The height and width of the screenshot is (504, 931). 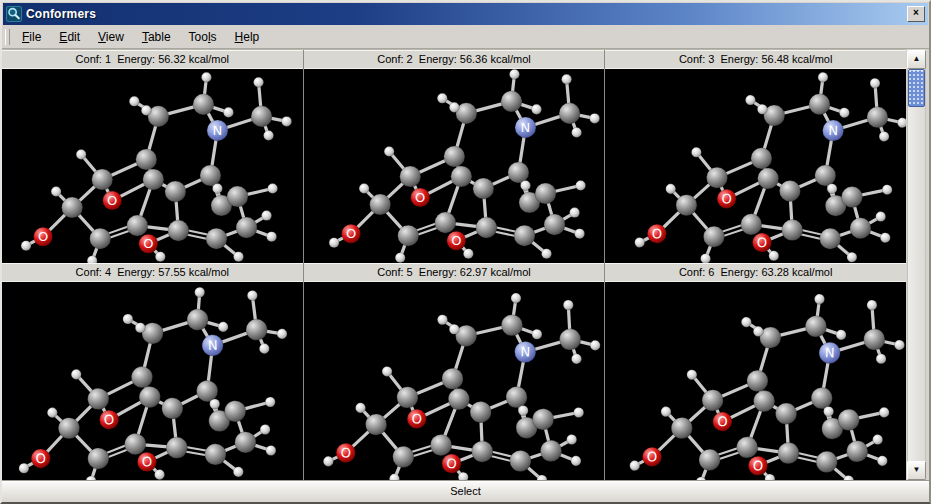 I want to click on conformer-view-3: NOOO, so click(x=756, y=166).